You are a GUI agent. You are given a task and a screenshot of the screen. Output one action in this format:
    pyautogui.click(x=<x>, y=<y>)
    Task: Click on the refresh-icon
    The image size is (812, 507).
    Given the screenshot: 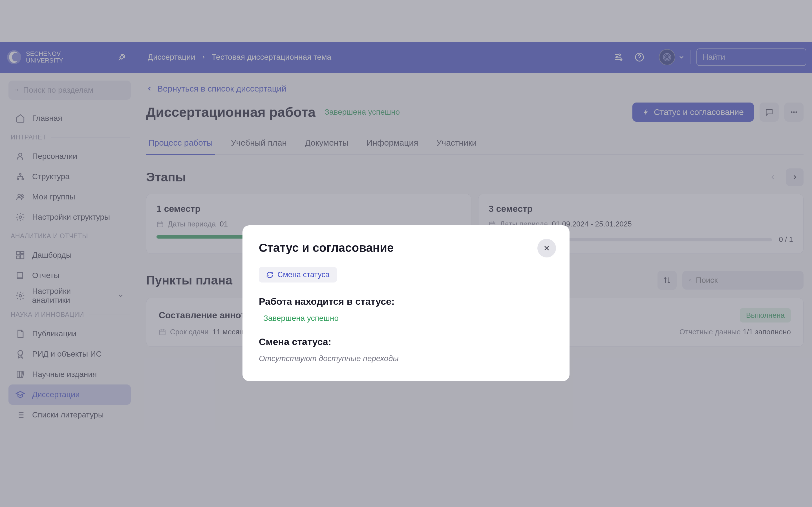 What is the action you would take?
    pyautogui.click(x=270, y=275)
    